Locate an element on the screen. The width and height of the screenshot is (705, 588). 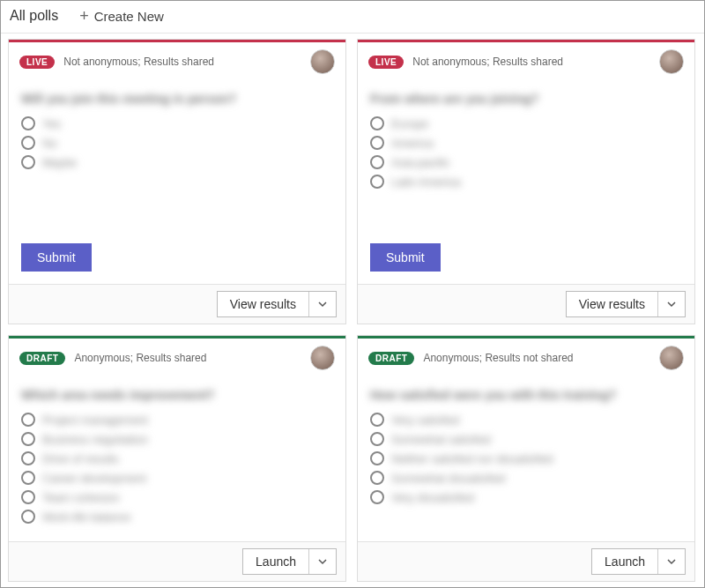
poll-option: Very dissatisfied is located at coordinates (526, 497).